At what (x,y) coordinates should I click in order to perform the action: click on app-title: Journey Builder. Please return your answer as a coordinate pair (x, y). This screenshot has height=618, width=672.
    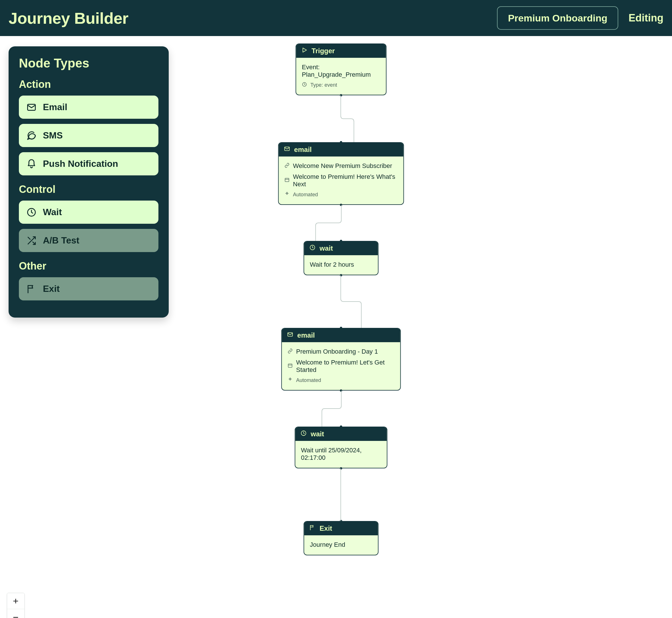
    Looking at the image, I should click on (69, 18).